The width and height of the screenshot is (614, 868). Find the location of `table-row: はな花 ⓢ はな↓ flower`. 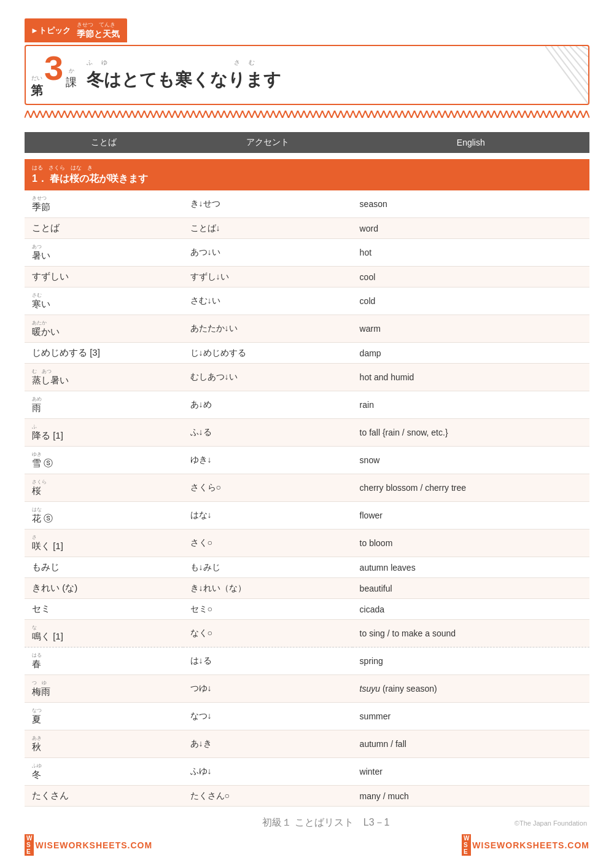

table-row: はな花 ⓢ はな↓ flower is located at coordinates (307, 516).